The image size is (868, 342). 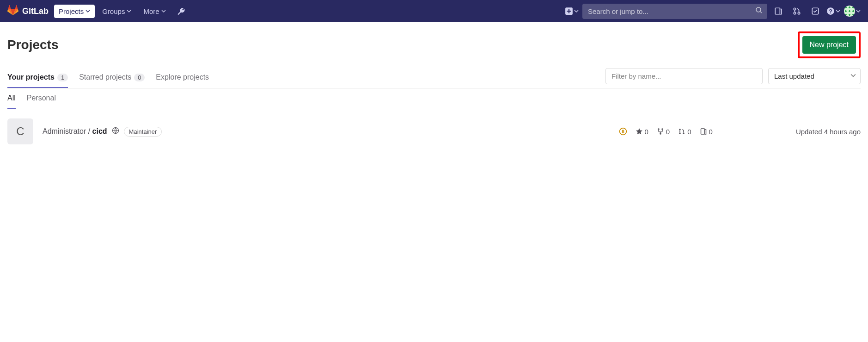 I want to click on nav-right: ?, so click(x=713, y=11).